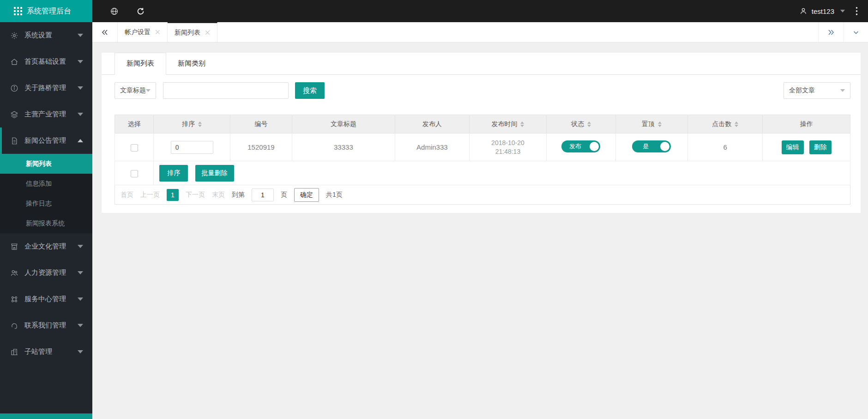  What do you see at coordinates (480, 32) in the screenshot?
I see `window-tab-bar: 帐户设置 新闻列表` at bounding box center [480, 32].